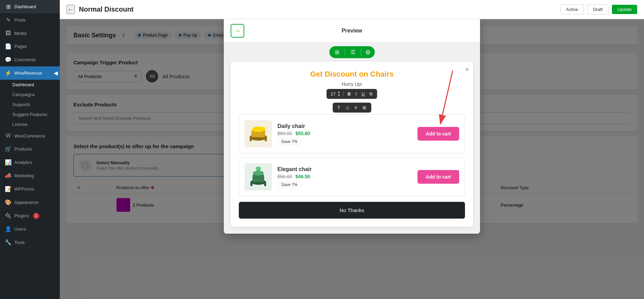  What do you see at coordinates (352, 94) in the screenshot?
I see `format-toolbar: 17 ▲ ▼ B I U S` at bounding box center [352, 94].